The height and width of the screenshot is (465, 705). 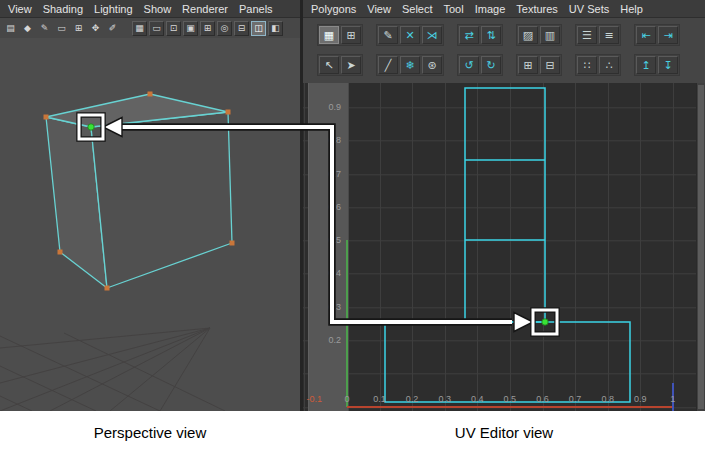 I want to click on menu-shading: Shading, so click(x=63, y=9).